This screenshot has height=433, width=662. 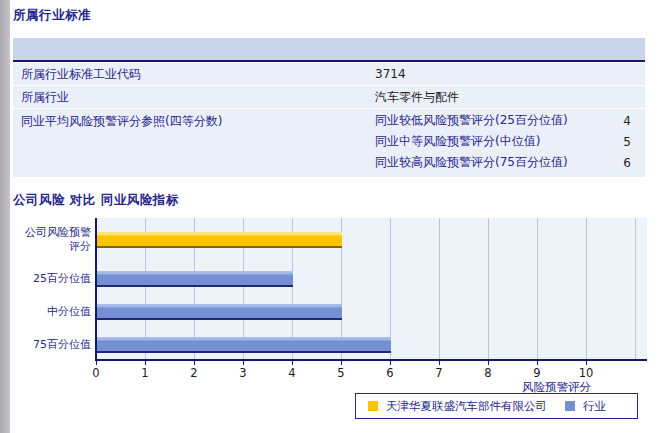 I want to click on category-label: 75百分位值, so click(x=46, y=345).